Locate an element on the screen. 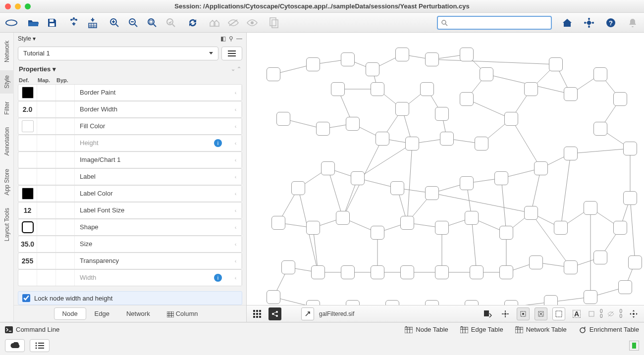  share-icon is located at coordinates (275, 314).